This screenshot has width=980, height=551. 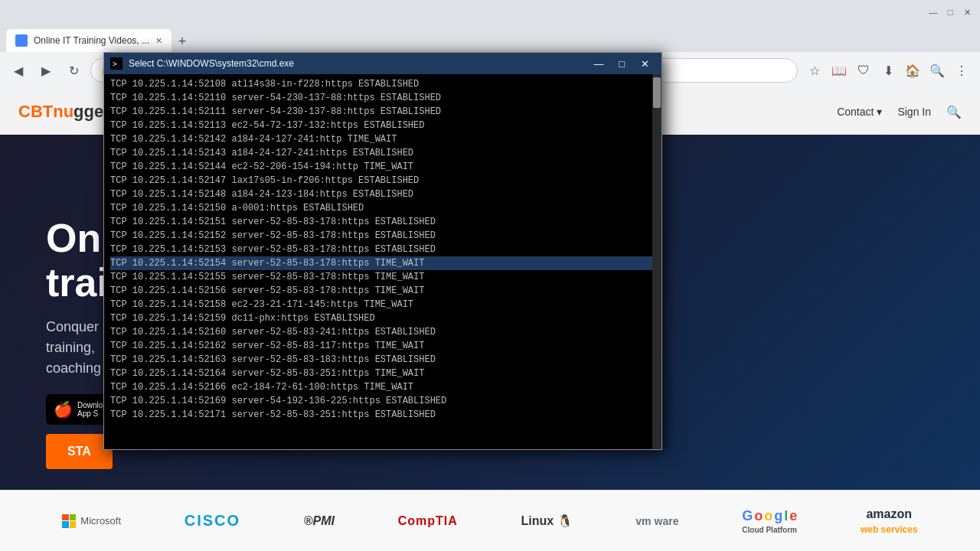 I want to click on cmd-scroll-thumb, so click(x=657, y=93).